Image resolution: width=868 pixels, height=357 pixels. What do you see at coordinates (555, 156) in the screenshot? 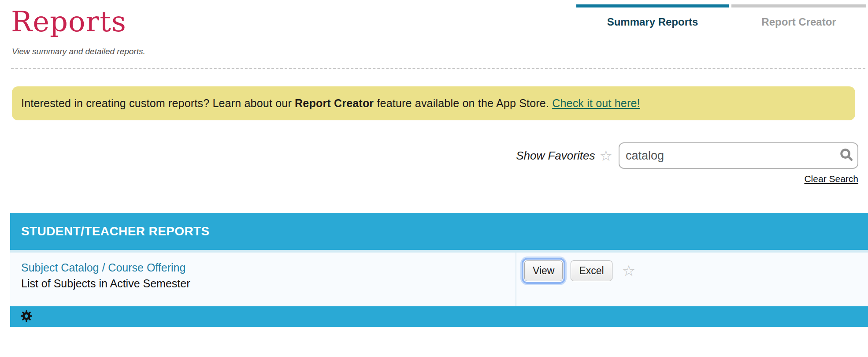
I see `show-favorites-label: Show Favorites` at bounding box center [555, 156].